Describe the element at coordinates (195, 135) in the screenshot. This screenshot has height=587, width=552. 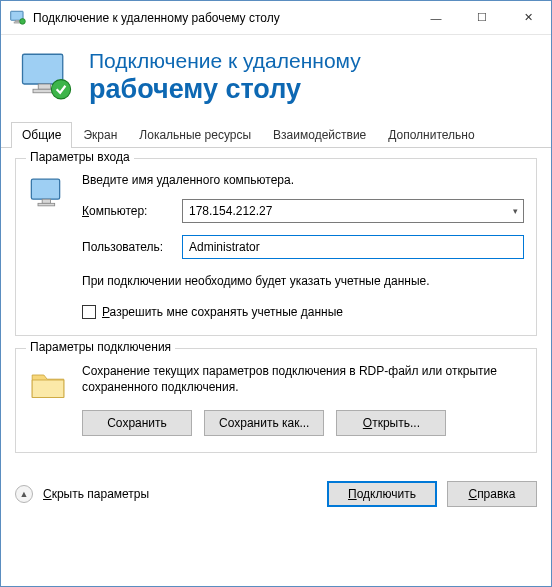
I see `tab-local-resources: Локальные ресурсы` at that location.